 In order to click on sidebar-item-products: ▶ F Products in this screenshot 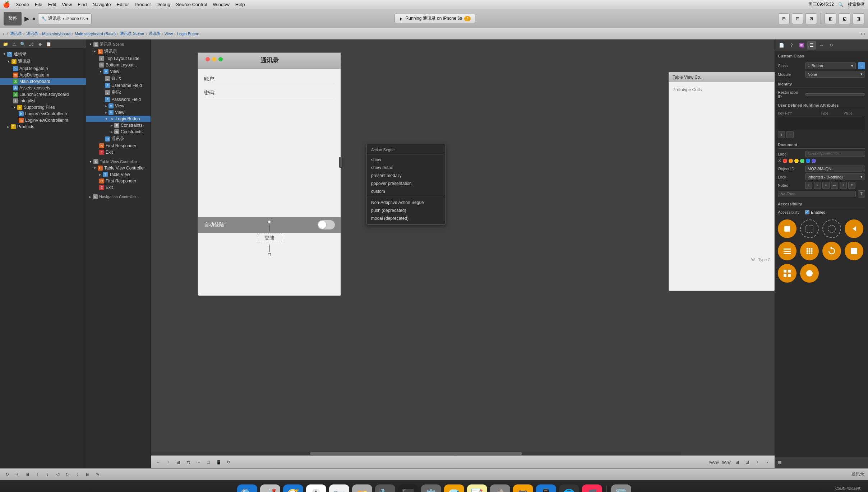, I will do `click(43, 127)`.